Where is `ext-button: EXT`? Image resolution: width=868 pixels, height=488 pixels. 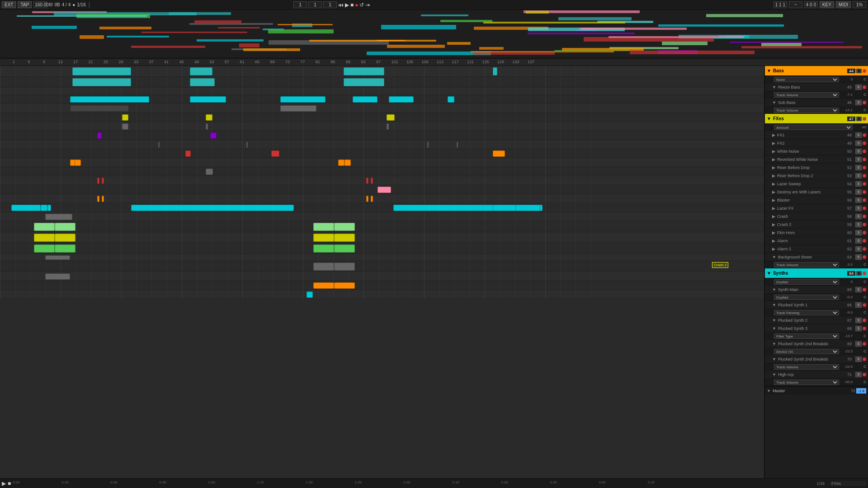 ext-button: EXT is located at coordinates (9, 5).